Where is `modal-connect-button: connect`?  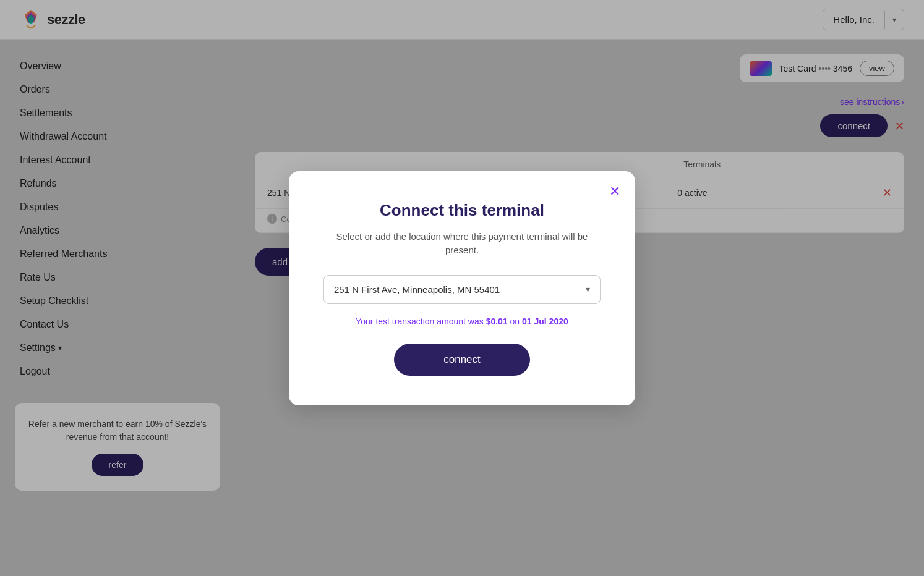 modal-connect-button: connect is located at coordinates (462, 360).